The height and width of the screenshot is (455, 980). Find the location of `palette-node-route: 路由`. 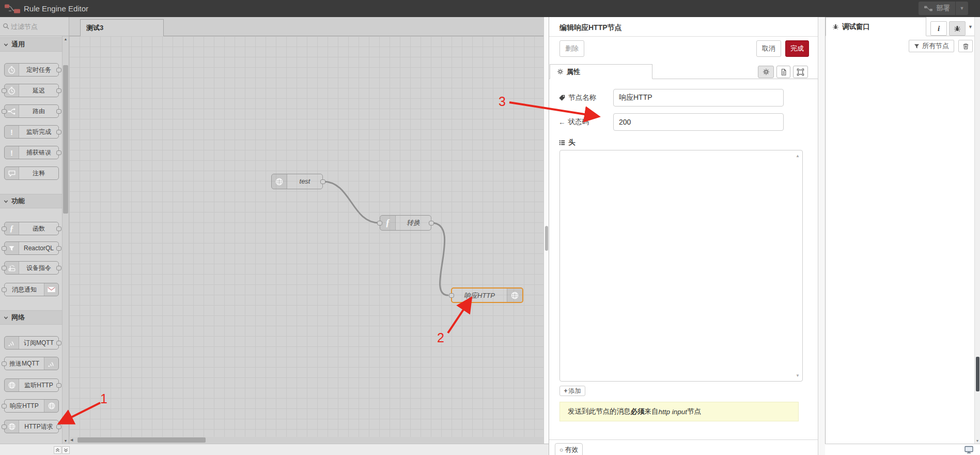

palette-node-route: 路由 is located at coordinates (32, 111).